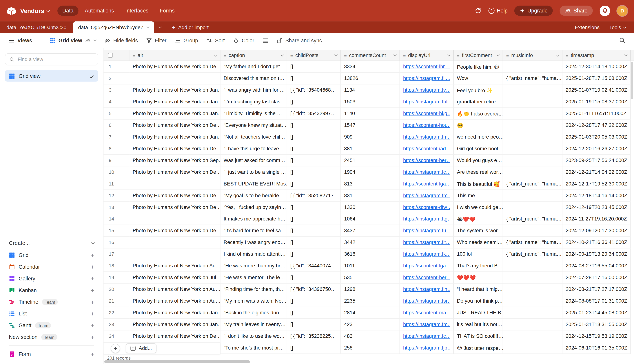 The image size is (634, 364). What do you see at coordinates (370, 290) in the screenshot?
I see `cell-commentsCount: 1298` at bounding box center [370, 290].